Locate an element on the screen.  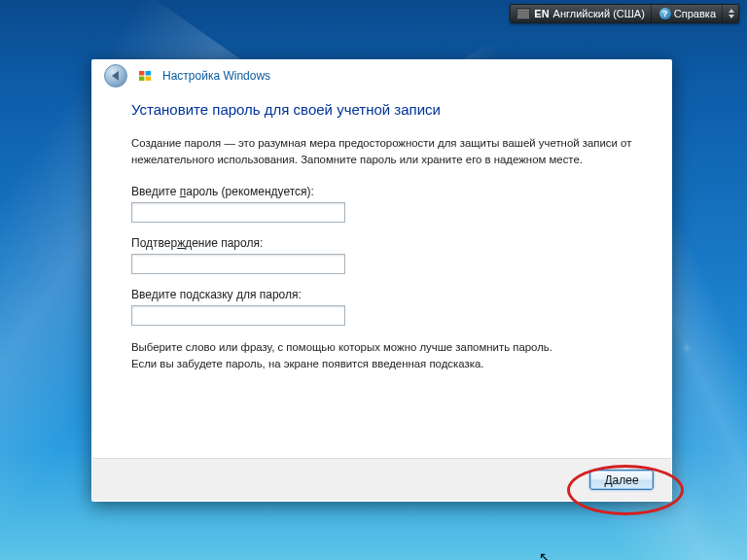
help-icon: ? is located at coordinates (665, 14).